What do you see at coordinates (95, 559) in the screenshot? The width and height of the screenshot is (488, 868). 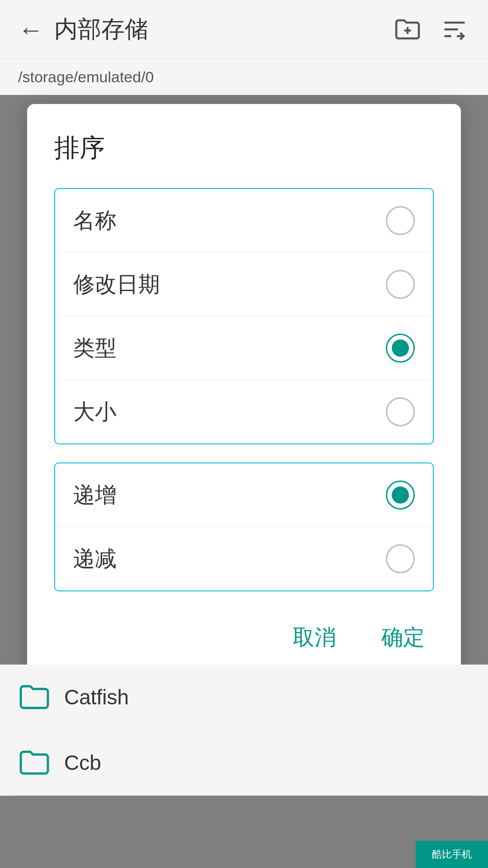 I see `option-label-desc: 递减` at bounding box center [95, 559].